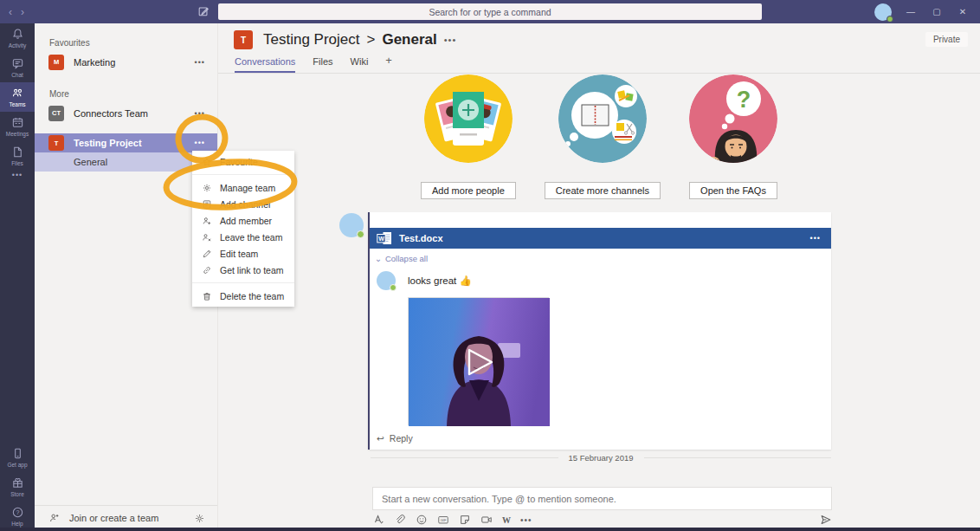 The width and height of the screenshot is (980, 531). Describe the element at coordinates (927, 12) in the screenshot. I see `window-controls: — ▢ ✕` at that location.